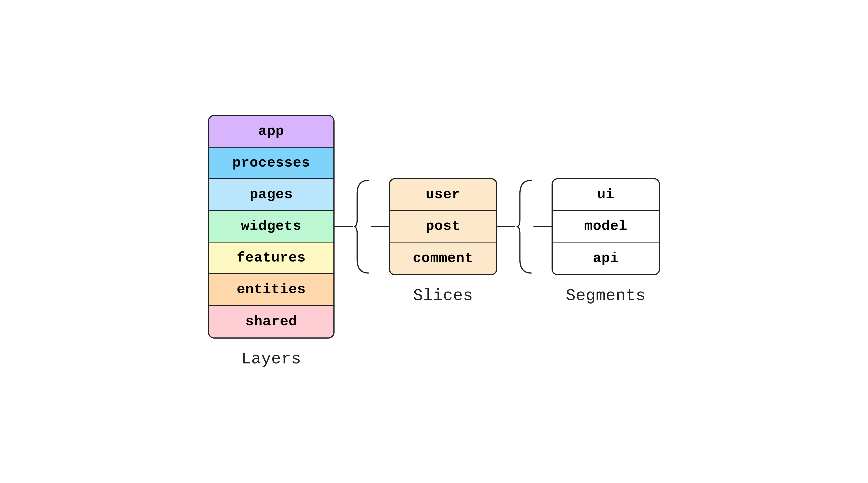 Image resolution: width=868 pixels, height=483 pixels. What do you see at coordinates (443, 258) in the screenshot?
I see `slice-comment: comment` at bounding box center [443, 258].